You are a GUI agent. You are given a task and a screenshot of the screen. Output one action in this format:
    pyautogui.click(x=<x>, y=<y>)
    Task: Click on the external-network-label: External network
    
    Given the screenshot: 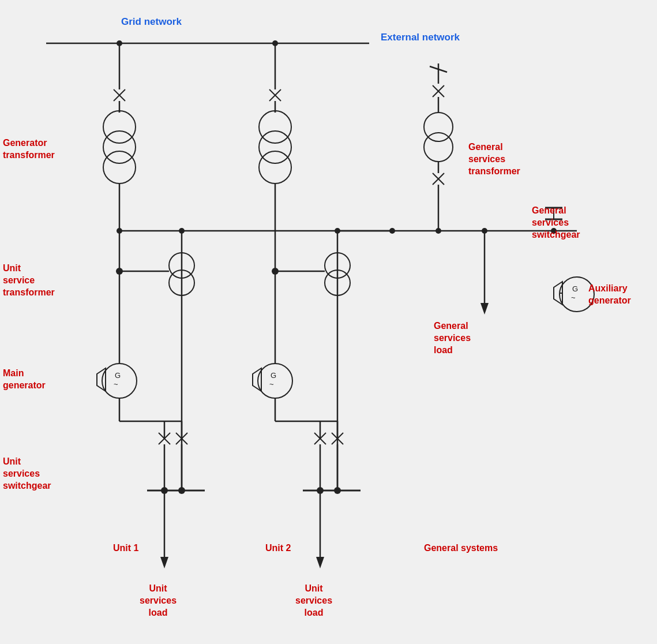 What is the action you would take?
    pyautogui.click(x=420, y=38)
    